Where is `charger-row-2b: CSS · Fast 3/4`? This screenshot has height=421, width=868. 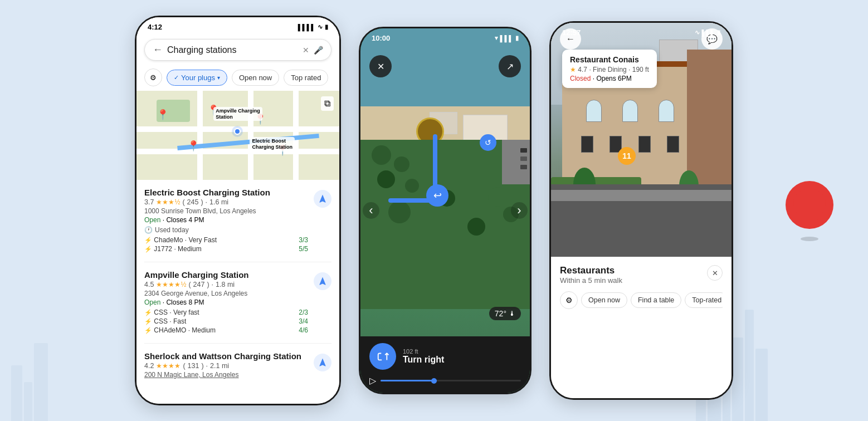
charger-row-2b: CSS · Fast 3/4 is located at coordinates (226, 321).